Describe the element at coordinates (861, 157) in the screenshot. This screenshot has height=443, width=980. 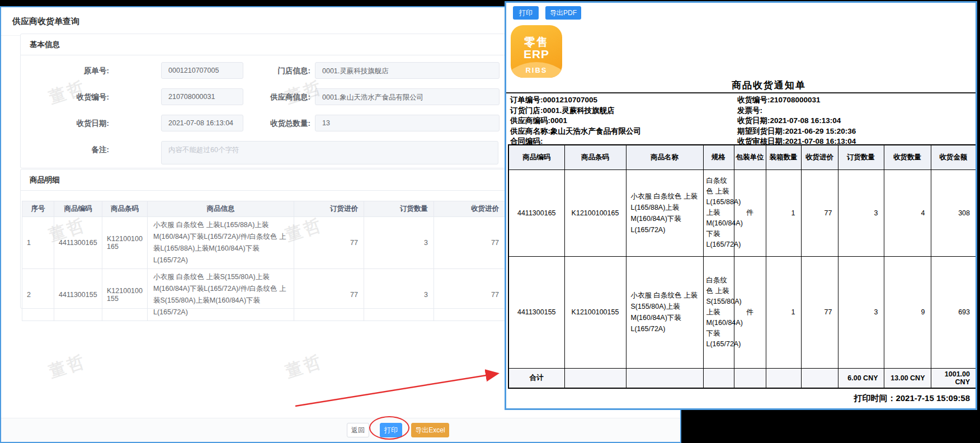
I see `col-order-qty: 订货数量` at that location.